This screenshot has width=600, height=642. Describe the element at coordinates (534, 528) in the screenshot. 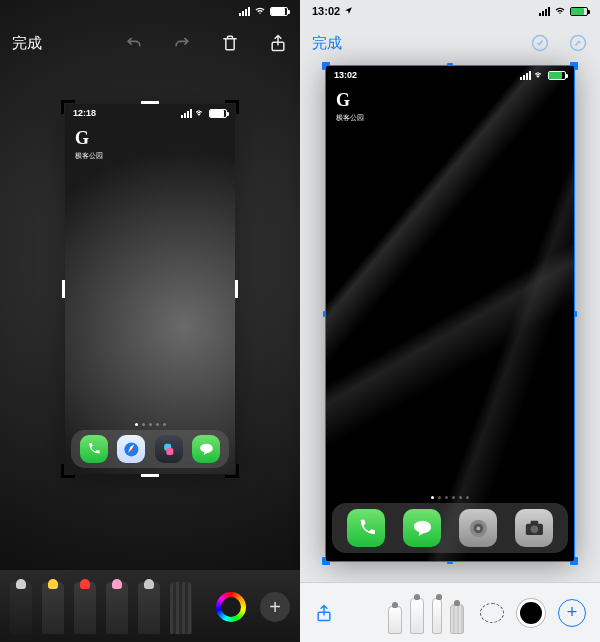

I see `camera-app-icon` at that location.